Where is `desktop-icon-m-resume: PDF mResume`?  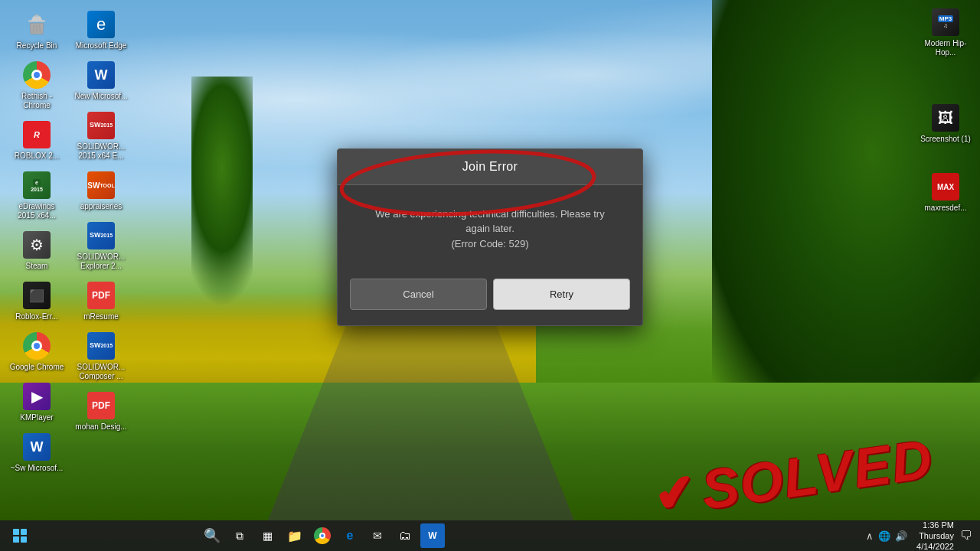 desktop-icon-m-resume: PDF mResume is located at coordinates (101, 301).